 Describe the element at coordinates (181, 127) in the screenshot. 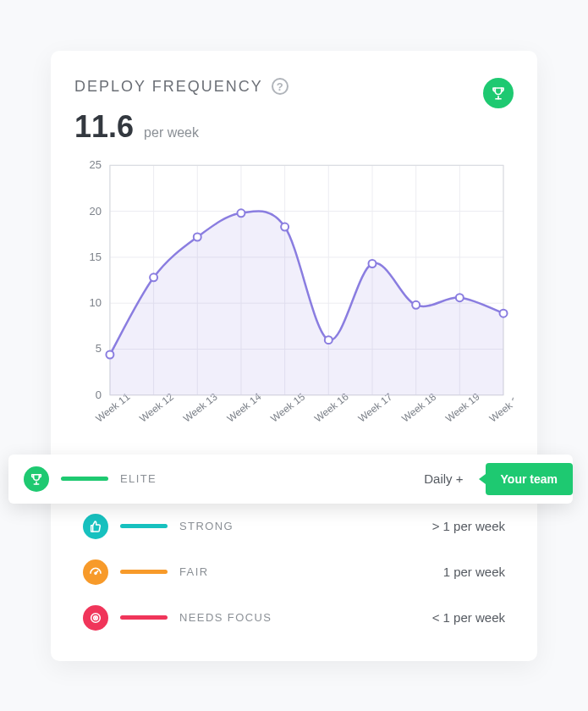

I see `metric-row: 11.6 per week` at that location.